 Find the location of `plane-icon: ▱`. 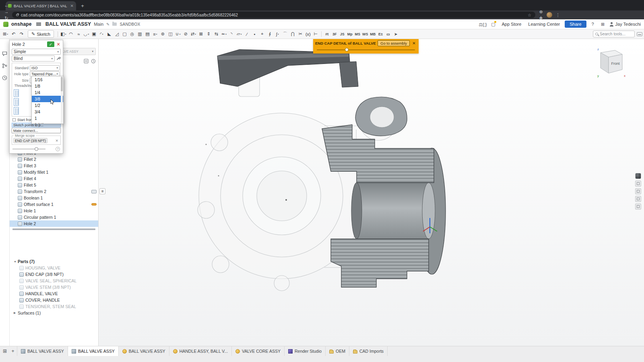

plane-icon: ▱ is located at coordinates (239, 34).